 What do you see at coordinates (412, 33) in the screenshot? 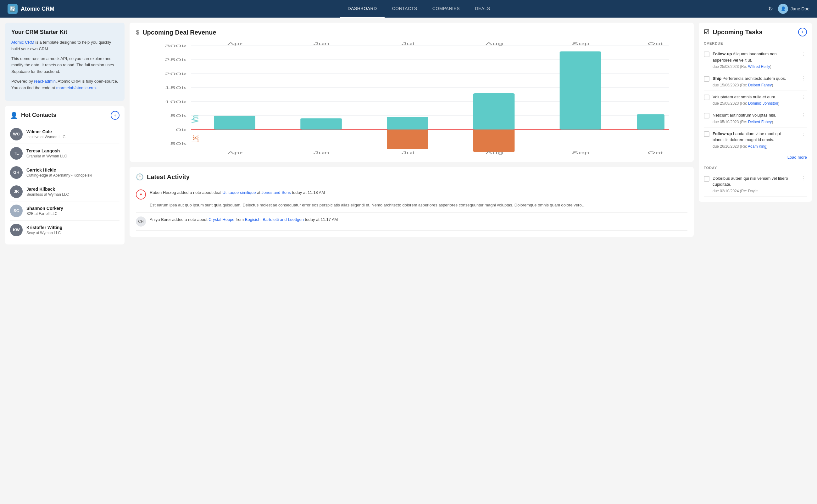
I see `chart-title: $ Upcoming Deal Revenue` at bounding box center [412, 33].